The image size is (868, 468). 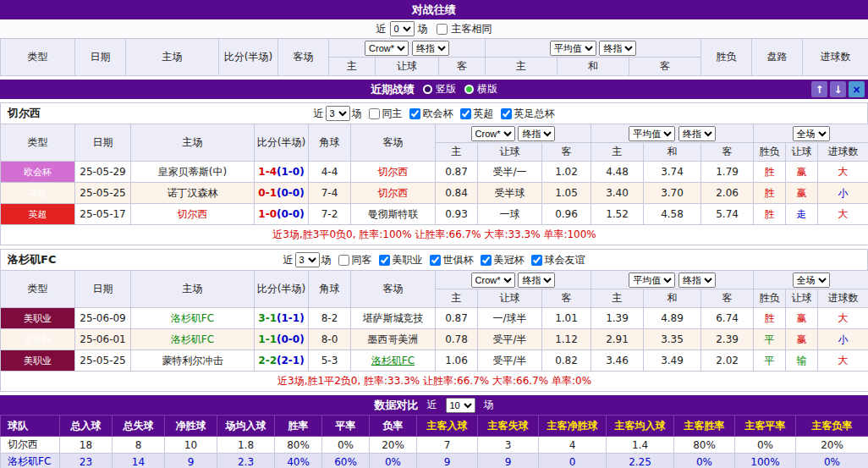 What do you see at coordinates (486, 261) in the screenshot?
I see `filter-checkbox-concacaf` at bounding box center [486, 261].